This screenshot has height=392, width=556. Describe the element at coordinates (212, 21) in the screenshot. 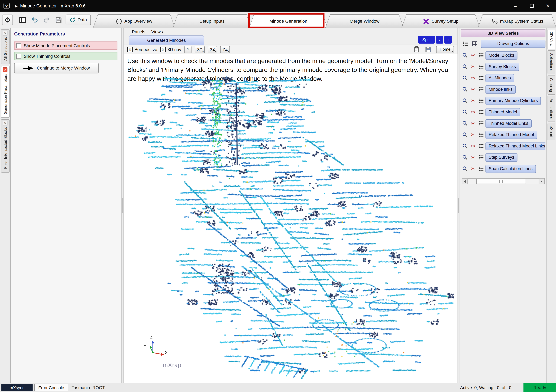

I see `tab-setup-inputs: Setup Inputs` at that location.